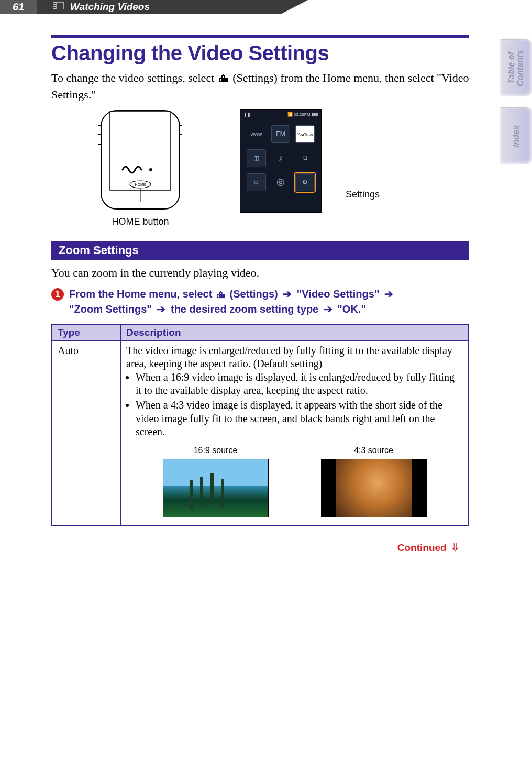  I want to click on step-1-text: From the Home menu, select (Settings) ➔ …, so click(232, 302).